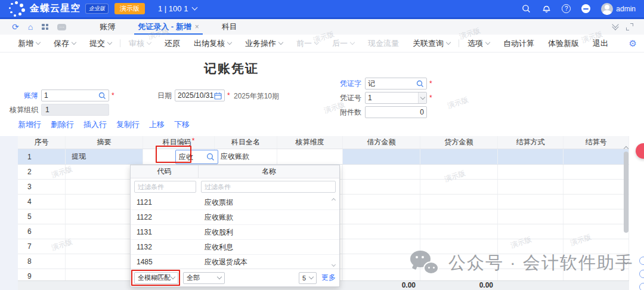 The width and height of the screenshot is (644, 290). What do you see at coordinates (128, 125) in the screenshot?
I see `copy-row-link: 复制行` at bounding box center [128, 125].